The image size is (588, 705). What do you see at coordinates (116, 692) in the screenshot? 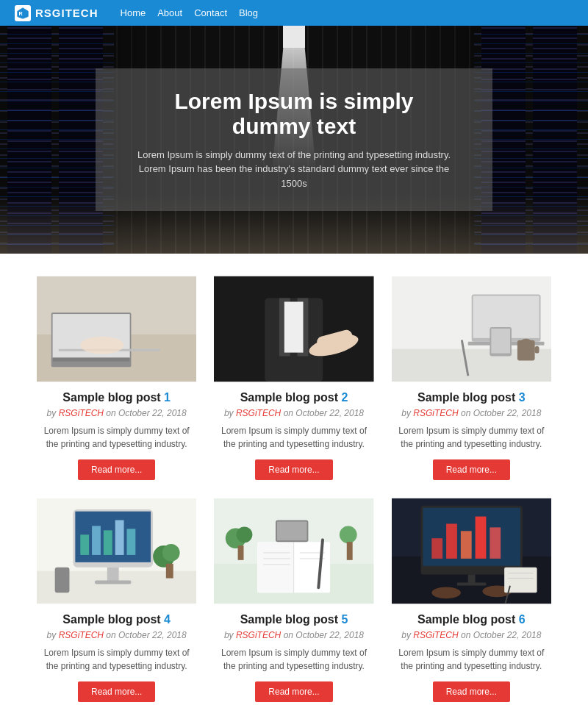
I see `read-more-button-4: Read more...` at bounding box center [116, 692].